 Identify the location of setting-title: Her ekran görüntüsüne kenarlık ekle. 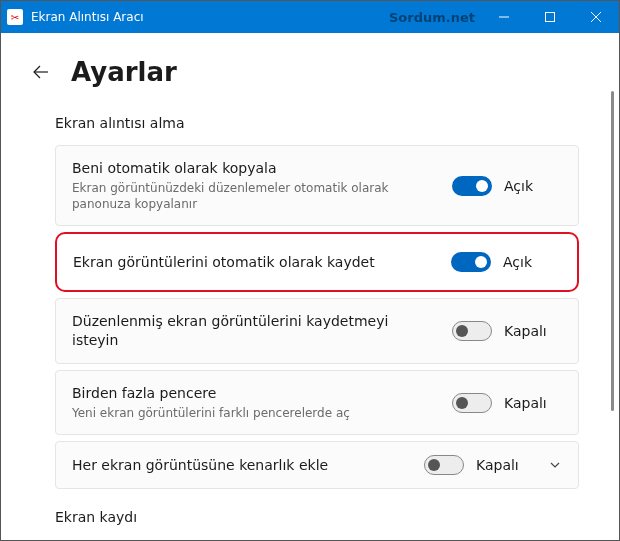
(241, 466).